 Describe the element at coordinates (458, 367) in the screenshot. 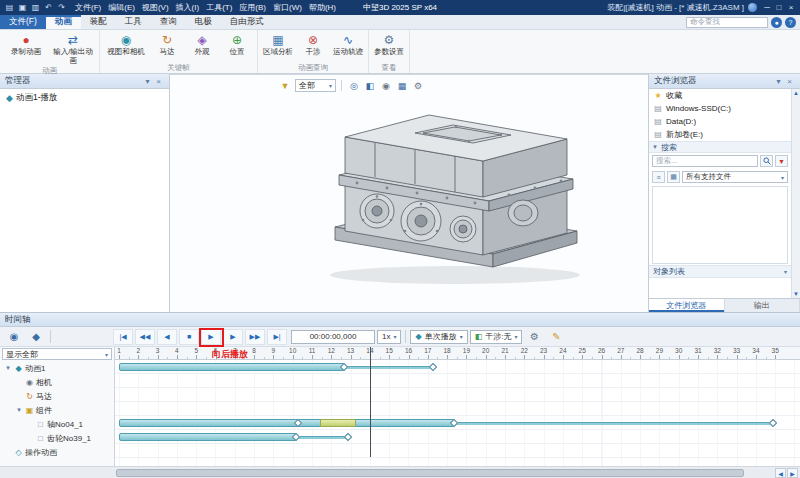

I see `track-row-动画1` at that location.